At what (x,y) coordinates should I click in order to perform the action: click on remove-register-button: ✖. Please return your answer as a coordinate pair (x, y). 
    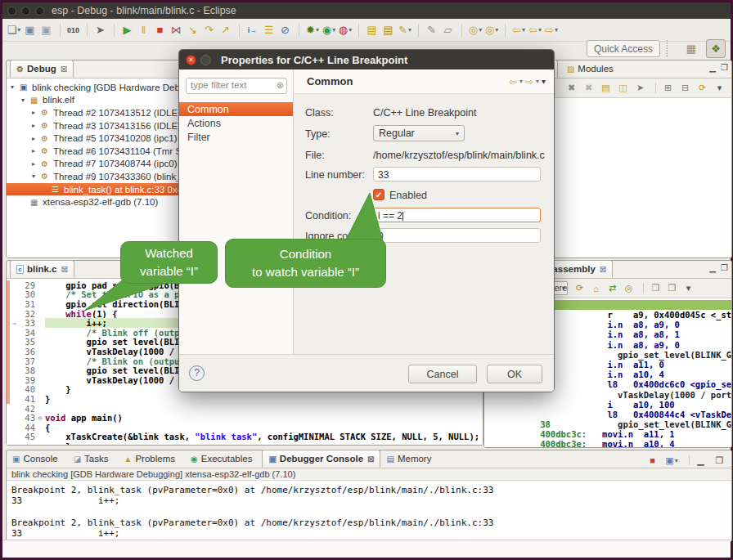
    Looking at the image, I should click on (571, 88).